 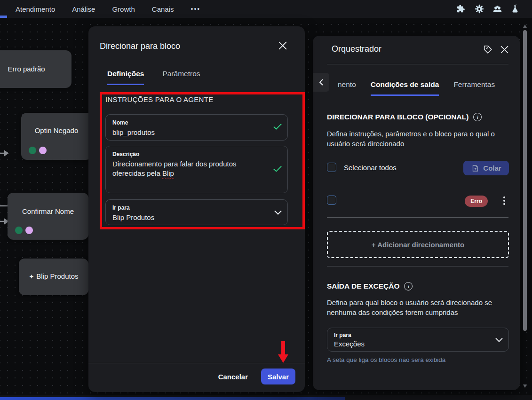 I want to click on field-value: Direcionamento para falar dos produtos o…, so click(x=197, y=169).